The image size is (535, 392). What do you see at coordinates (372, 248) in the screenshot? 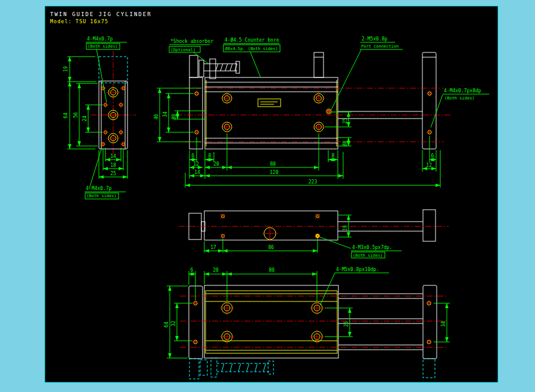
I see `callout-m3: 4-M3x0.5px7dp.` at bounding box center [372, 248].